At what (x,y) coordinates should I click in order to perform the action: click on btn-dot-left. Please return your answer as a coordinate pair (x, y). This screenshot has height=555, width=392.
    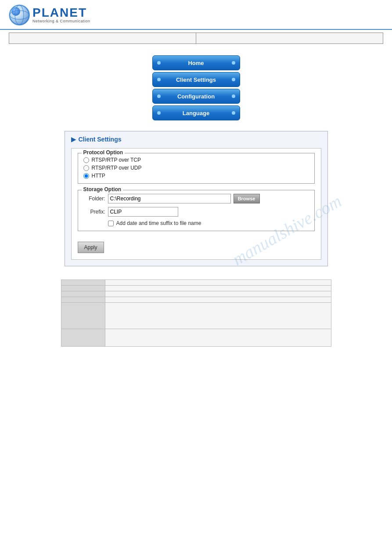
    Looking at the image, I should click on (159, 63).